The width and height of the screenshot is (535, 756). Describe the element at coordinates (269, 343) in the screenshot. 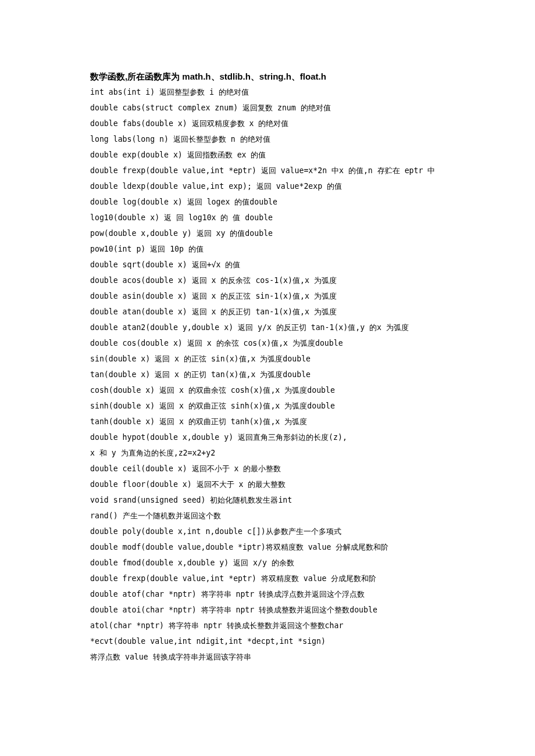

I see `function-line: double cos(double x) 返回 x 的余弦 cos(x)值,x …` at that location.